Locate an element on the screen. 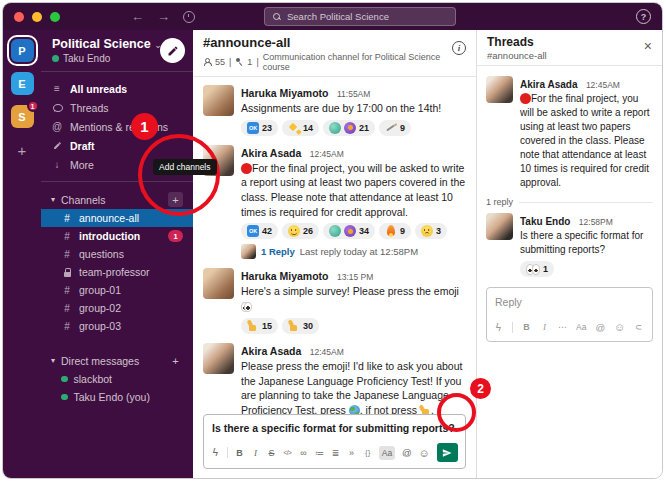 This screenshot has width=666, height=488. history-clock-icon is located at coordinates (189, 17).